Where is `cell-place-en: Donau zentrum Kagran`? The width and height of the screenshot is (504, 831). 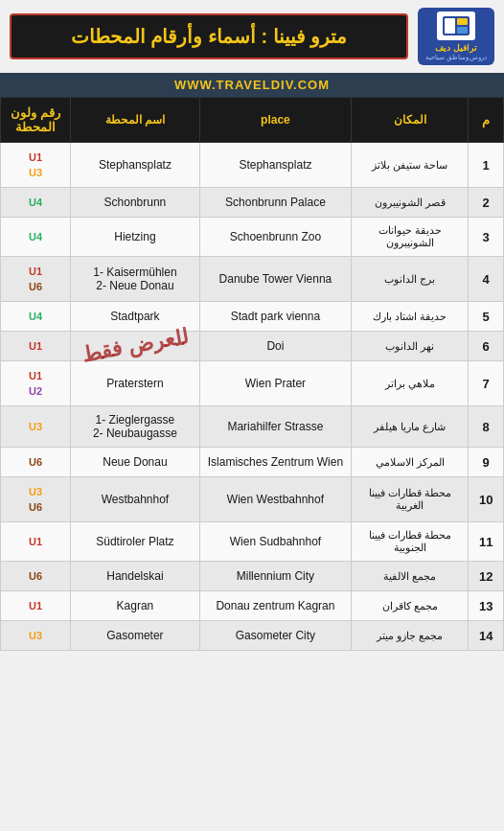 cell-place-en: Donau zentrum Kagran is located at coordinates (276, 606).